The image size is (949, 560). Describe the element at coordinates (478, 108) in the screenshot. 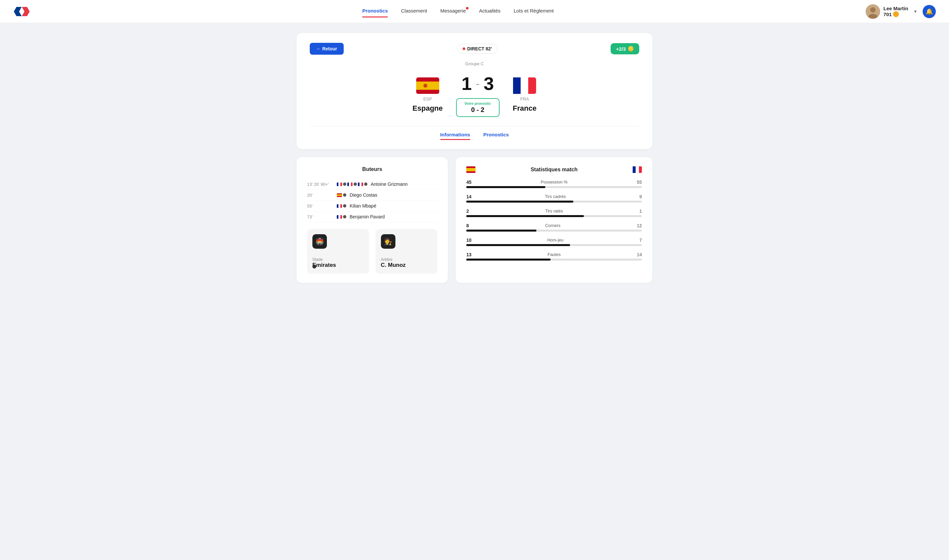

I see `pronostic-box: Votre pronostic 0 - 2` at that location.